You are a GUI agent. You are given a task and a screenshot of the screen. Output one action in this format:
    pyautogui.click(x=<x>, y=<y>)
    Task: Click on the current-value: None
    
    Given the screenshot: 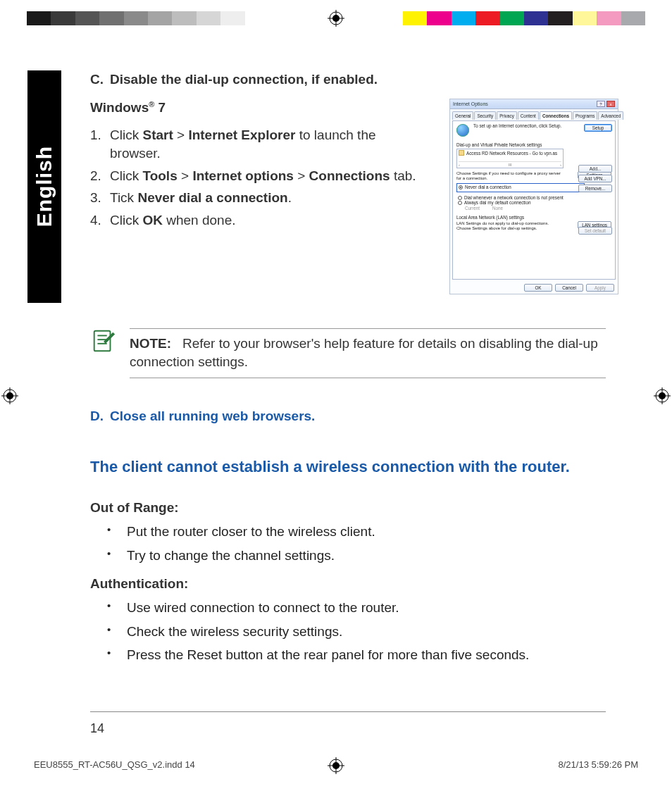 What is the action you would take?
    pyautogui.click(x=497, y=208)
    